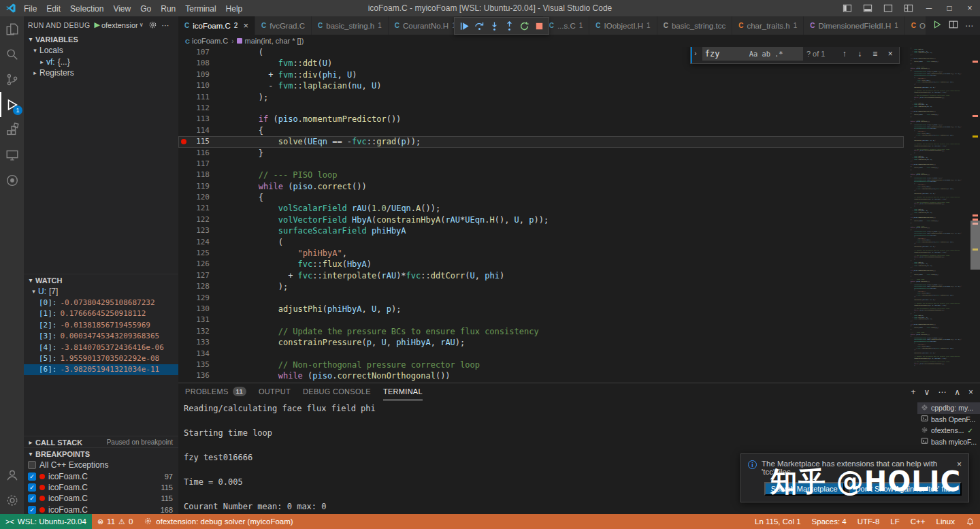 The image size is (980, 529). What do you see at coordinates (541, 242) in the screenshot?
I see `code-line: 124 (` at bounding box center [541, 242].